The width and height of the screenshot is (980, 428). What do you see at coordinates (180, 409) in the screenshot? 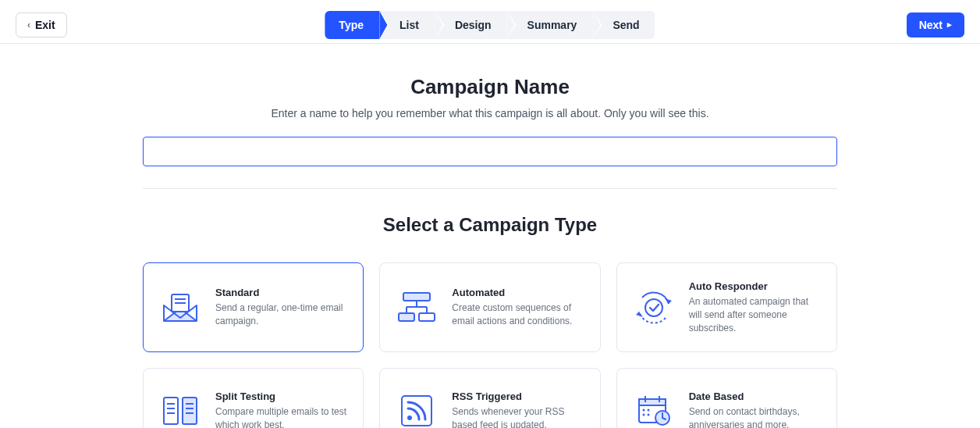
I see `split-test-icon` at bounding box center [180, 409].